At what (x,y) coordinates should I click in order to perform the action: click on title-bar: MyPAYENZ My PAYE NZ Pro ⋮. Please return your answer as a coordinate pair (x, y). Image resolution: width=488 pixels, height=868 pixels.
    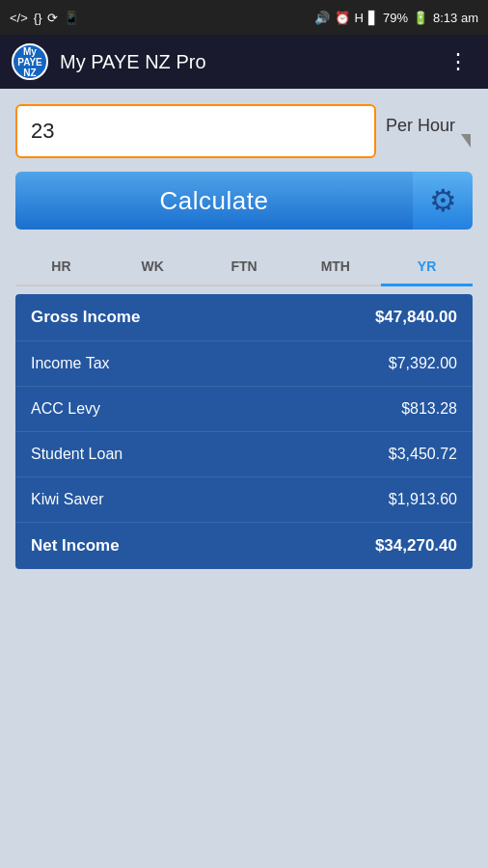
    Looking at the image, I should click on (244, 62).